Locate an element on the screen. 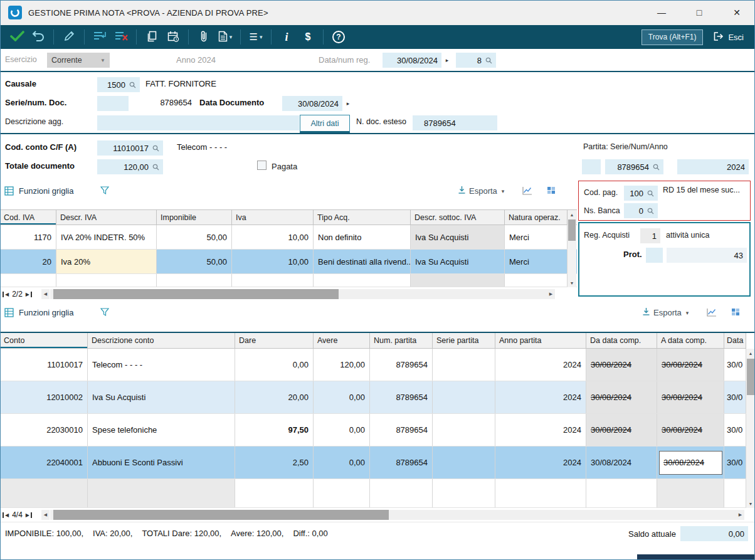 Image resolution: width=755 pixels, height=560 pixels. edit-button is located at coordinates (69, 37).